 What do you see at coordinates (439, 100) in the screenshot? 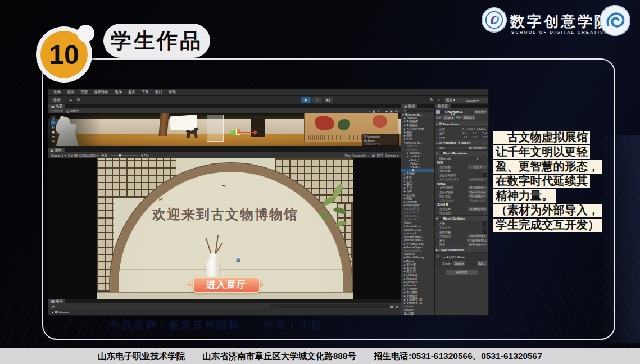
I see `search-icon: ⌕` at bounding box center [439, 100].